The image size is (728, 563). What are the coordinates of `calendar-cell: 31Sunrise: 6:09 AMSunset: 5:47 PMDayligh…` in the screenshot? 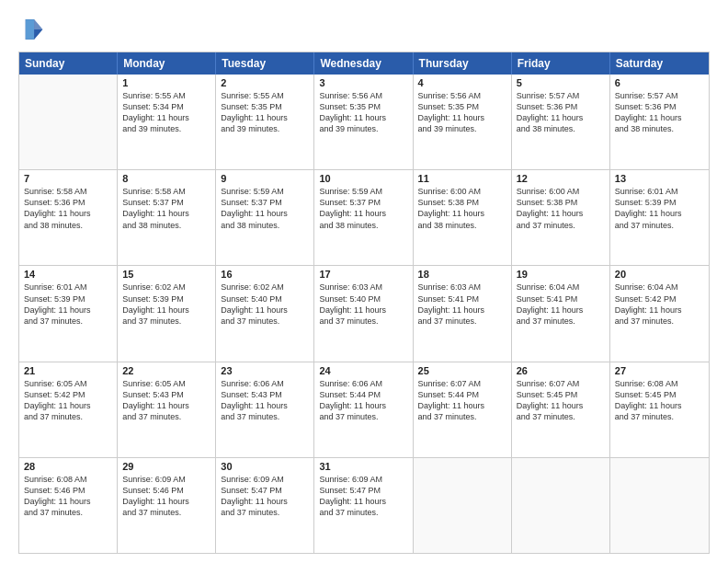 It's located at (364, 506).